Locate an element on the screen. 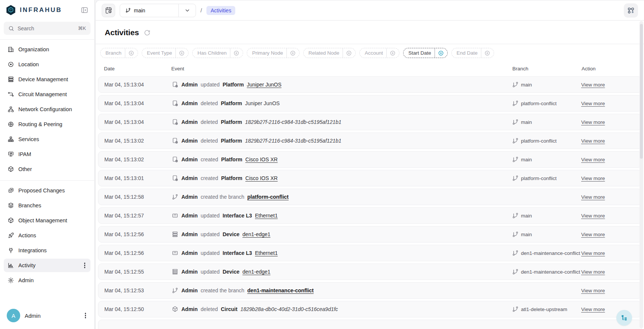 The width and height of the screenshot is (644, 329). sidebar-item-circuit-management: Circuit Management is located at coordinates (47, 94).